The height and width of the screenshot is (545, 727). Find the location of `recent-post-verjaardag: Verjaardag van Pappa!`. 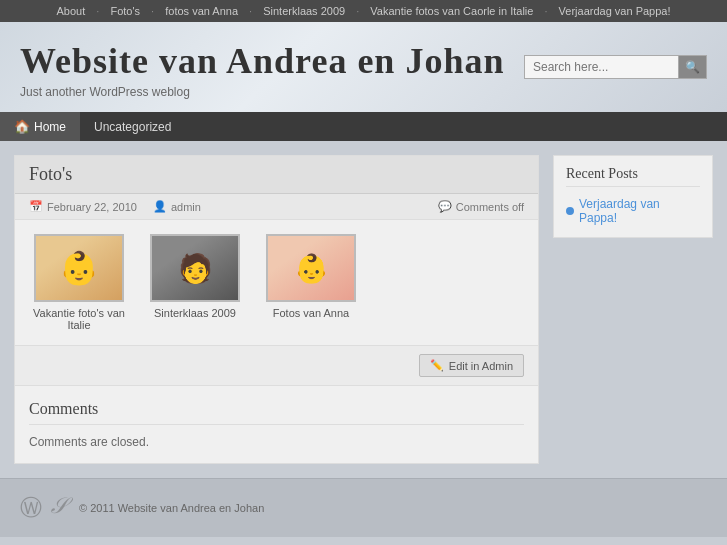

recent-post-verjaardag: Verjaardag van Pappa! is located at coordinates (633, 211).